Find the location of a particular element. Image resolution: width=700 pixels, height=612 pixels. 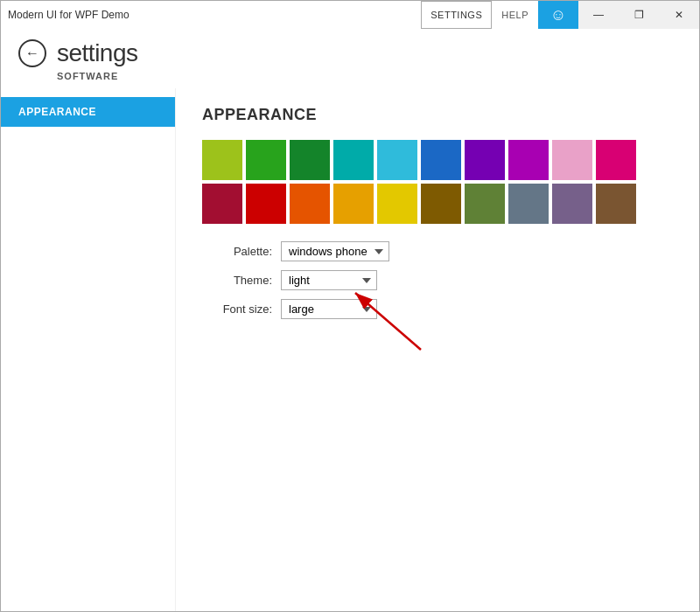

smiley-icon: ☺ is located at coordinates (558, 16).